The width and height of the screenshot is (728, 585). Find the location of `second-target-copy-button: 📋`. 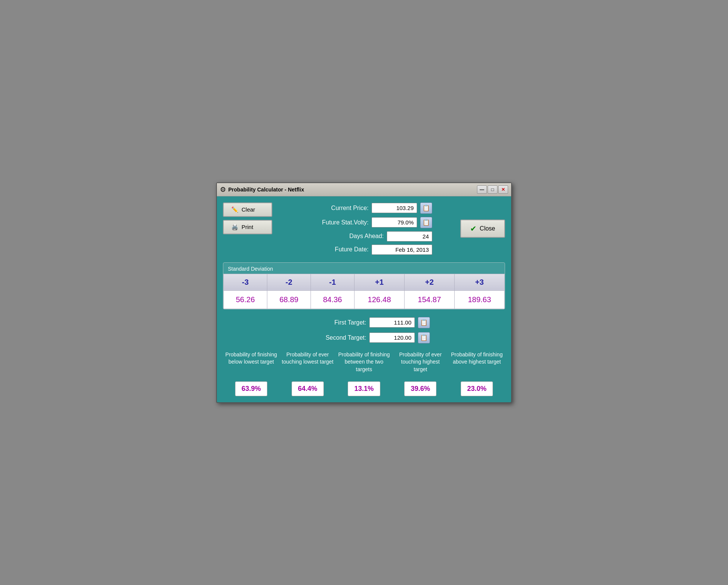

second-target-copy-button: 📋 is located at coordinates (424, 338).